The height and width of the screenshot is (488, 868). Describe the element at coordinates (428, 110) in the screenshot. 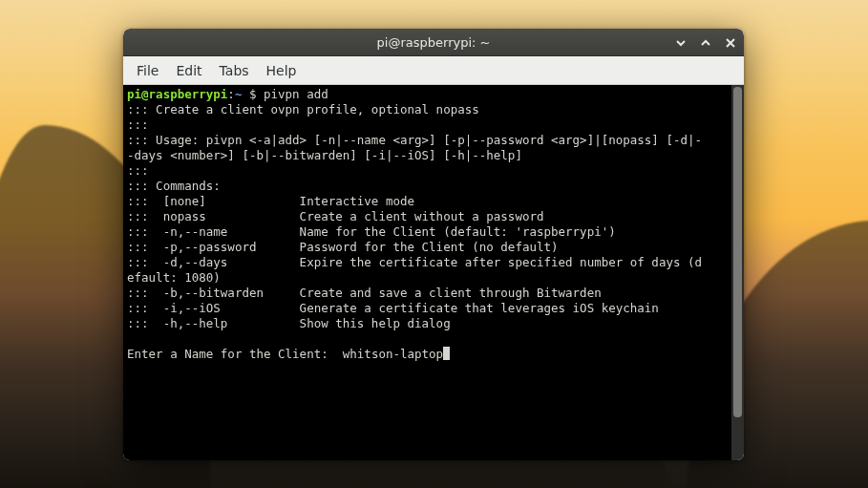

I see `output-line: ::: Create a client ovpn profile, option…` at that location.